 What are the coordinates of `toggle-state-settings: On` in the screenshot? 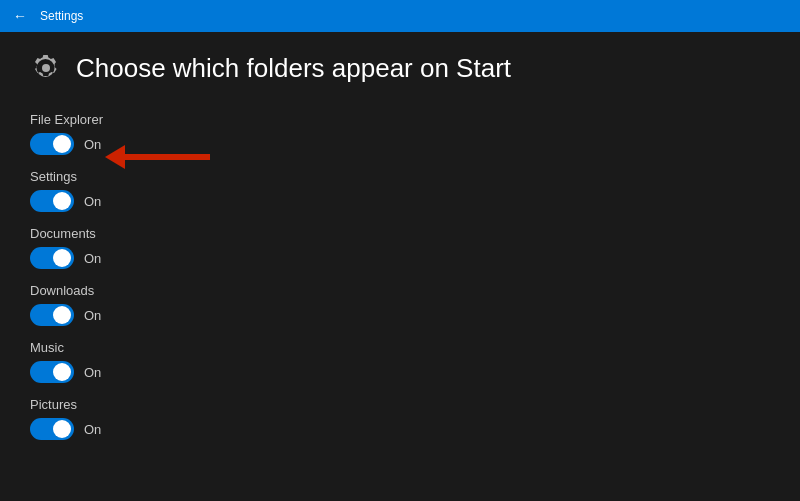 It's located at (92, 202).